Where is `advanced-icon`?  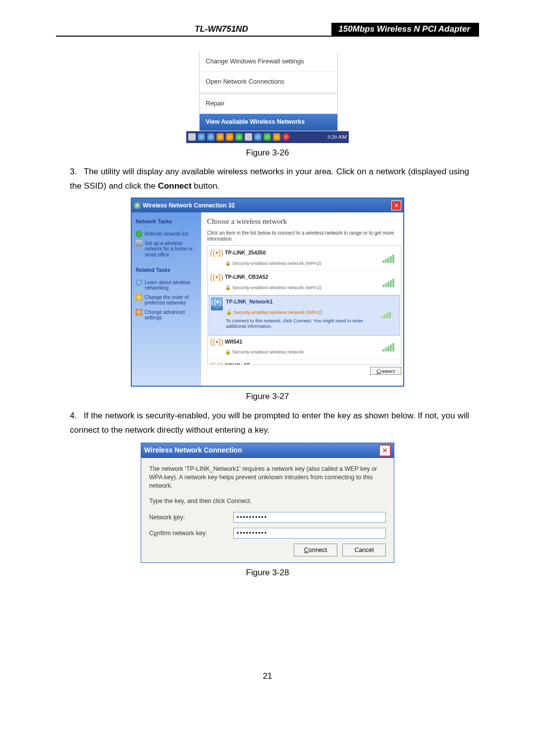
advanced-icon is located at coordinates (139, 312).